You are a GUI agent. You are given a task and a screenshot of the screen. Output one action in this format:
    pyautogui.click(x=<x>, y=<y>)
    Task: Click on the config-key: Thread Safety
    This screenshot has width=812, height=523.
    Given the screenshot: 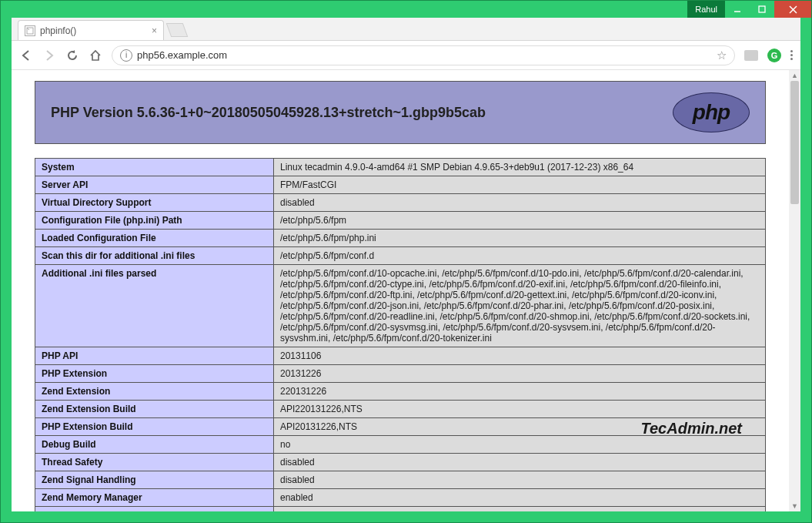 What is the action you would take?
    pyautogui.click(x=155, y=462)
    